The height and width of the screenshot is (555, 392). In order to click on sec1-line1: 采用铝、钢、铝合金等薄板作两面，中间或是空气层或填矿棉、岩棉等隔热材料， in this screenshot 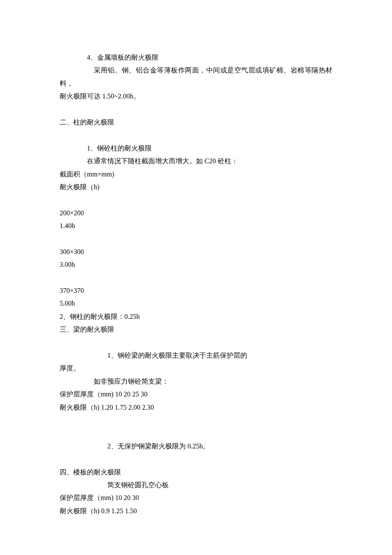, I will do `click(196, 77)`.